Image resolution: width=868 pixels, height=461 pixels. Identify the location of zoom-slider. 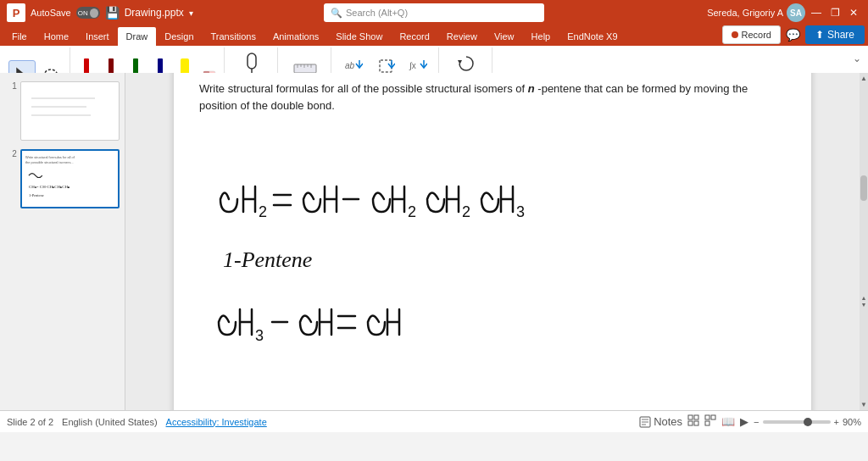
(797, 422).